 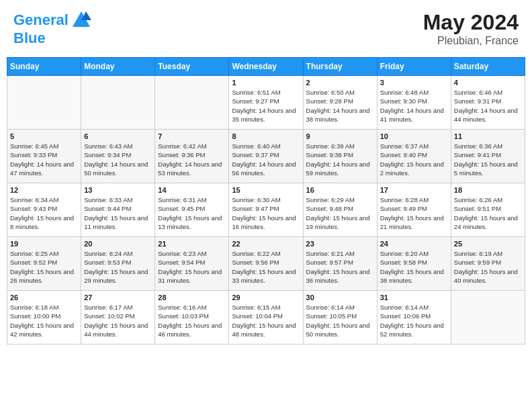 I want to click on calendar-cell: 26Sunrise: 6:18 AM Sunset: 10:00 PM Dayl…, so click(x=44, y=318).